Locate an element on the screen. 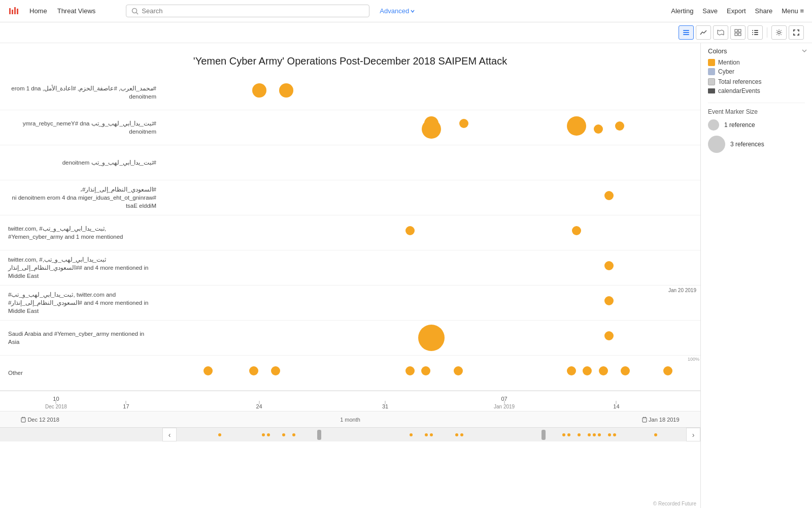  cyber-label: Cyber is located at coordinates (726, 72).